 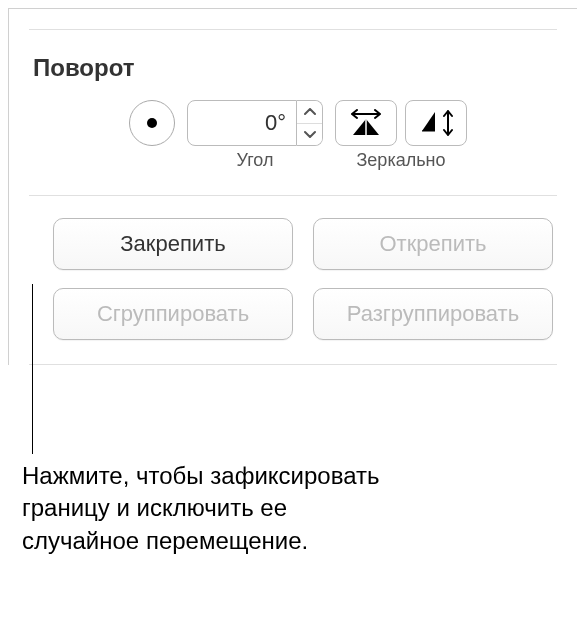 I want to click on rotation-dial, so click(x=152, y=123).